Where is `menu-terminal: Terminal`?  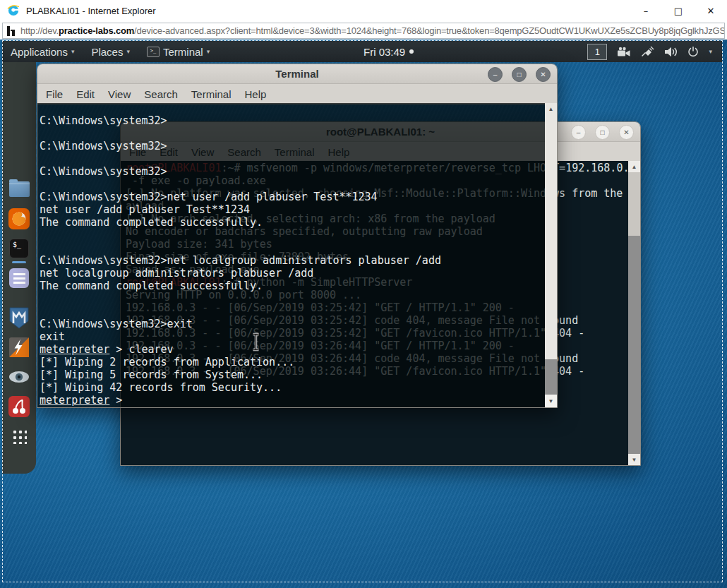
menu-terminal: Terminal is located at coordinates (212, 95).